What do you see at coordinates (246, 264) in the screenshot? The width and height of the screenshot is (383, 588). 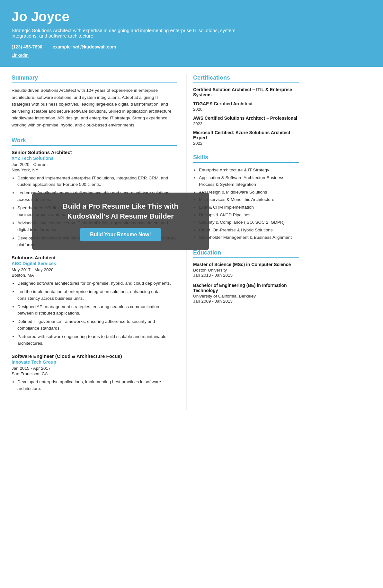 I see `edu-degree-1: Master of Science (MSc) in Computer Scie…` at bounding box center [246, 264].